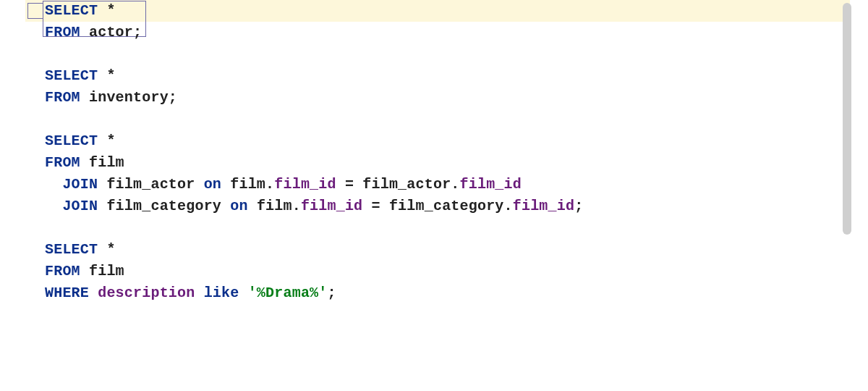 The height and width of the screenshot is (391, 868). I want to click on token-str: '%Drama%', so click(288, 293).